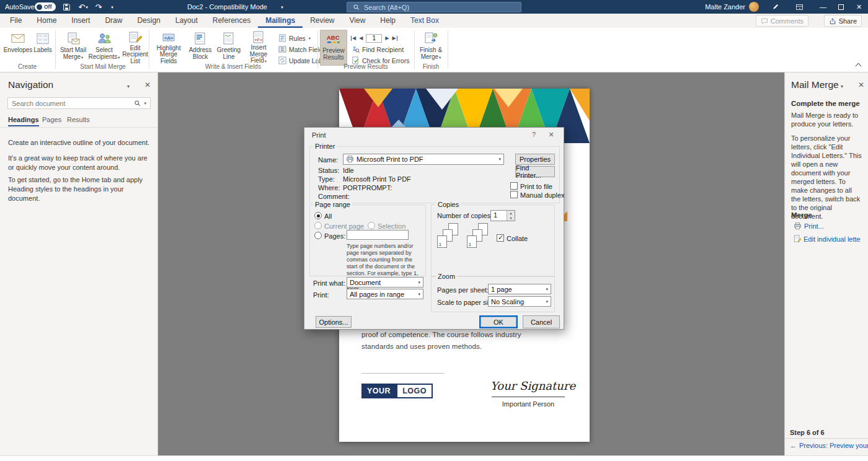 This screenshot has width=868, height=461. I want to click on comments-label: Comments, so click(787, 21).